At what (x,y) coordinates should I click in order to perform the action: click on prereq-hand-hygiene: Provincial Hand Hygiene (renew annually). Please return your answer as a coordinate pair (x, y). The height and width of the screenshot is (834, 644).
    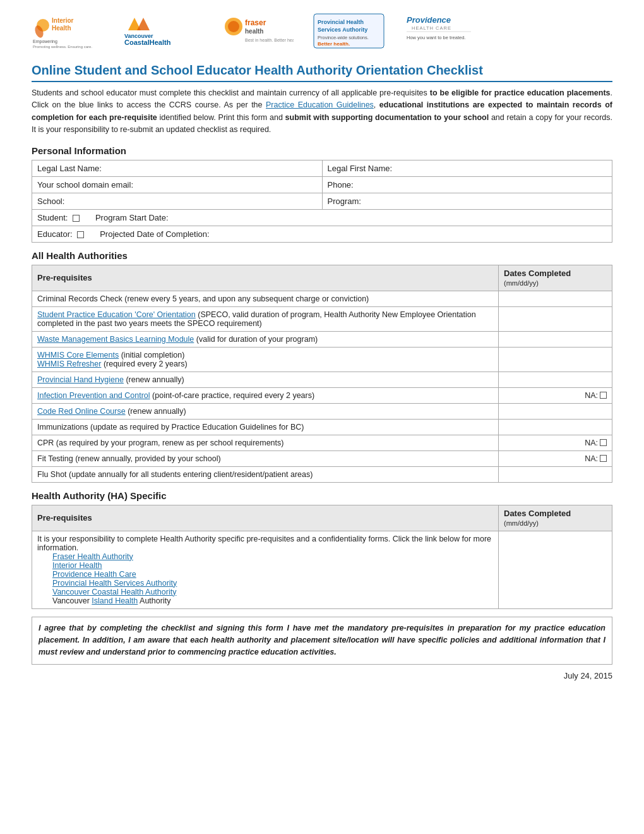
    Looking at the image, I should click on (265, 379).